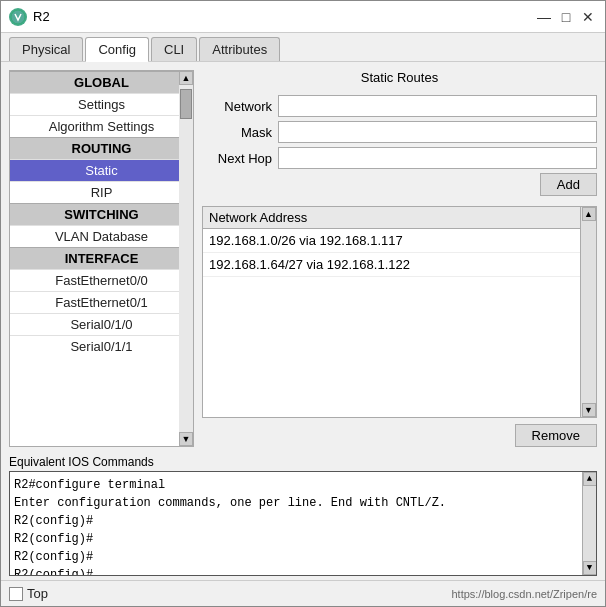 The image size is (606, 607). What do you see at coordinates (588, 312) in the screenshot?
I see `table-scrollbar: ▲ ▼` at bounding box center [588, 312].